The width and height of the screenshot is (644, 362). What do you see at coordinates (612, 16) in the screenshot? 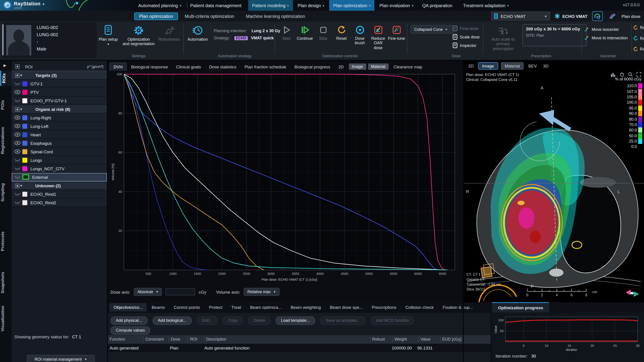
I see `dose-brush-toggle-button` at bounding box center [612, 16].